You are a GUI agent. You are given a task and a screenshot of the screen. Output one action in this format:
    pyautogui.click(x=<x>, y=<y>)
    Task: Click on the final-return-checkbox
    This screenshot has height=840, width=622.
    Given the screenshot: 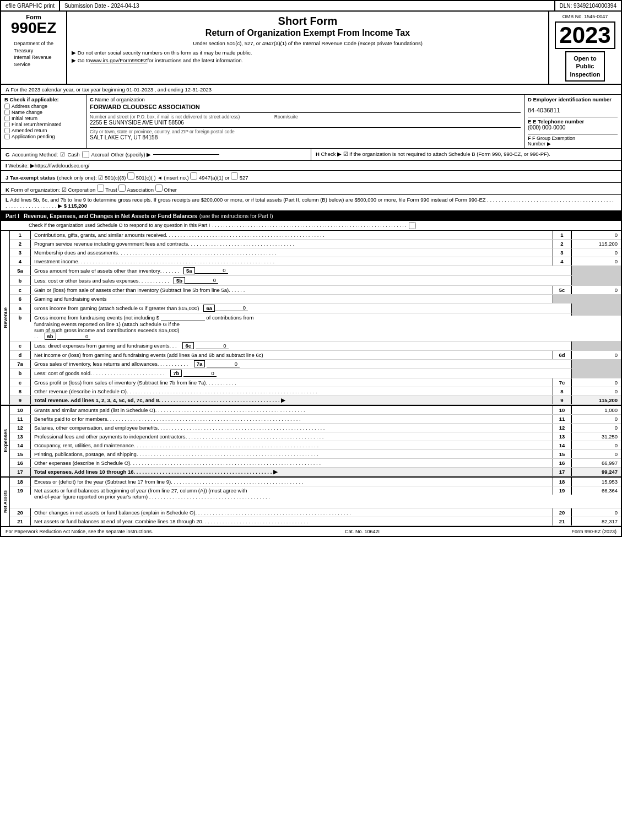 What is the action you would take?
    pyautogui.click(x=7, y=124)
    